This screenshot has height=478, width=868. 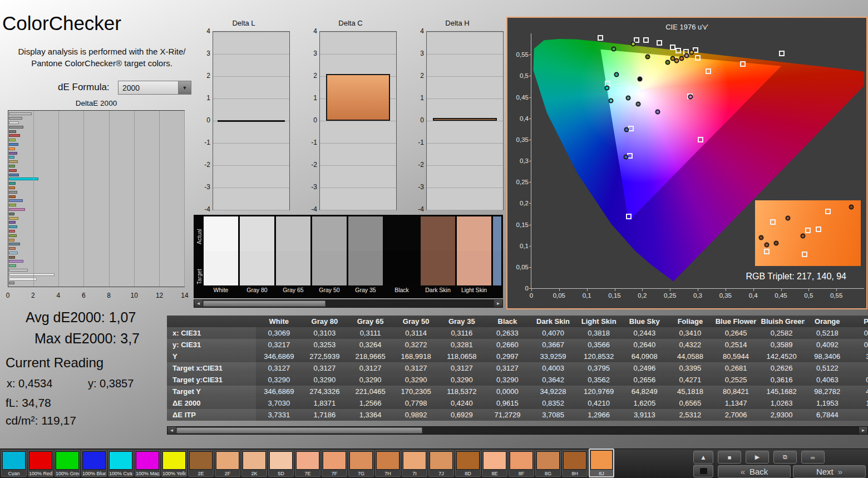 What do you see at coordinates (757, 457) in the screenshot?
I see `play-button: ▶` at bounding box center [757, 457].